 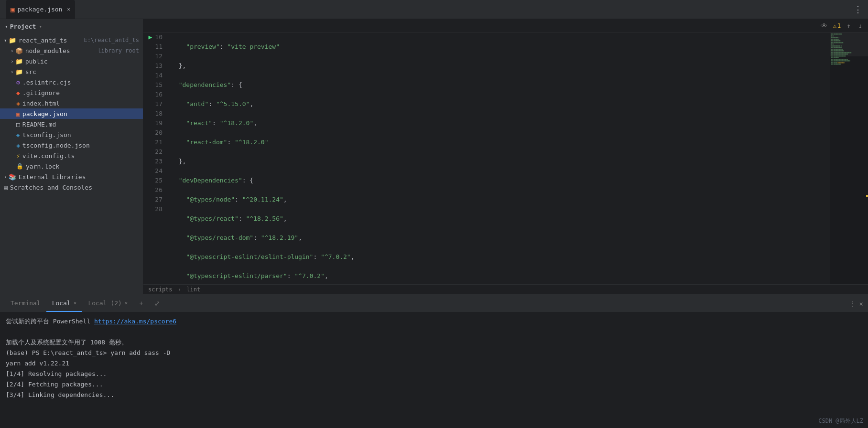 I want to click on nav-up-button: ↑, so click(x=848, y=26).